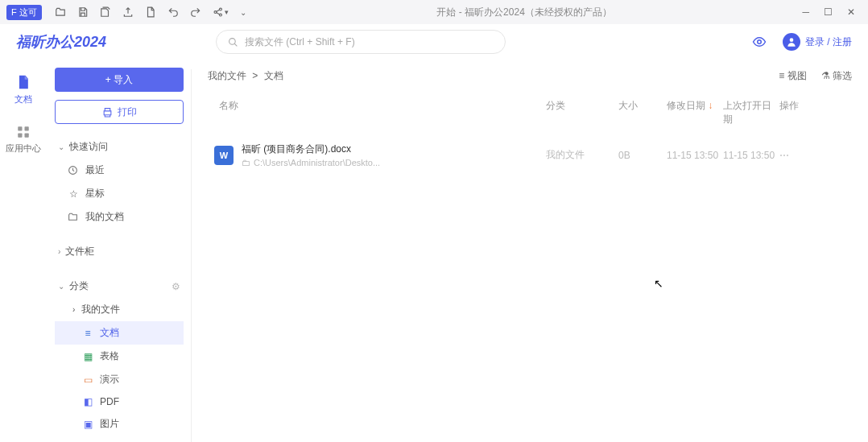 This screenshot has width=868, height=442. What do you see at coordinates (525, 13) in the screenshot?
I see `window-title: 开始 - 福昕办公2024（未经授权的产品）` at bounding box center [525, 13].